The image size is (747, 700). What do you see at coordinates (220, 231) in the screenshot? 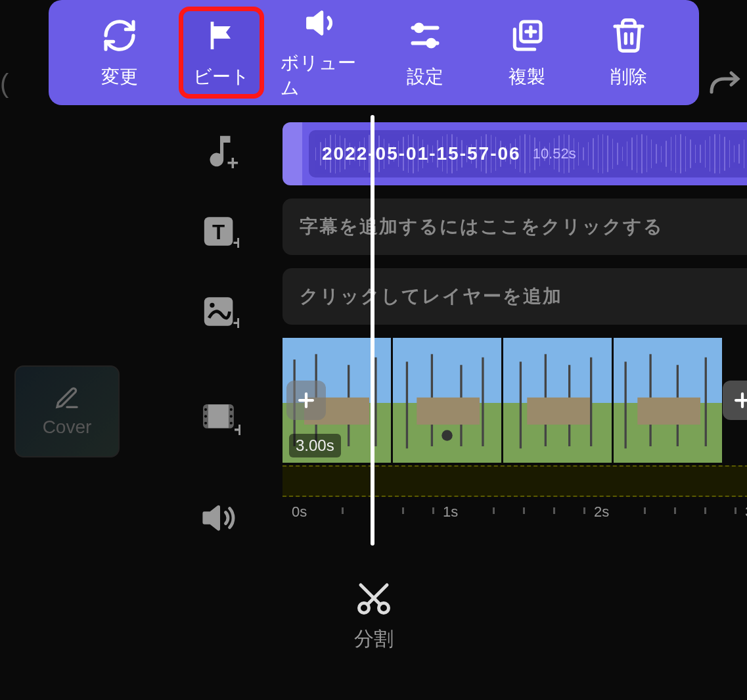
I see `add-text-icon: T+` at bounding box center [220, 231].